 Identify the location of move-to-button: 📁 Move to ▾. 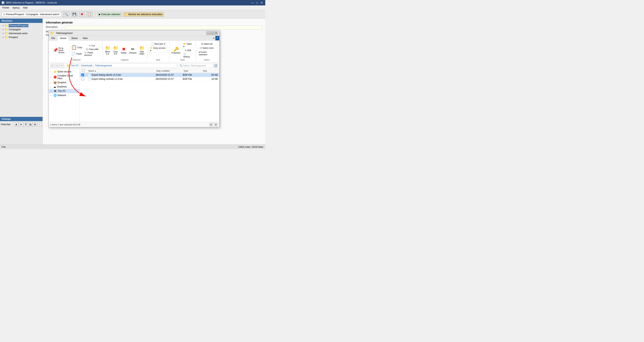
(108, 50).